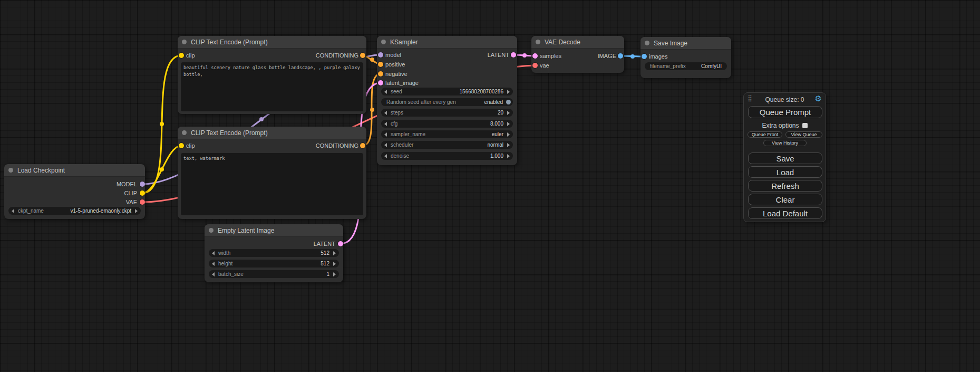  What do you see at coordinates (274, 253) in the screenshot?
I see `widget-width: width 512` at bounding box center [274, 253].